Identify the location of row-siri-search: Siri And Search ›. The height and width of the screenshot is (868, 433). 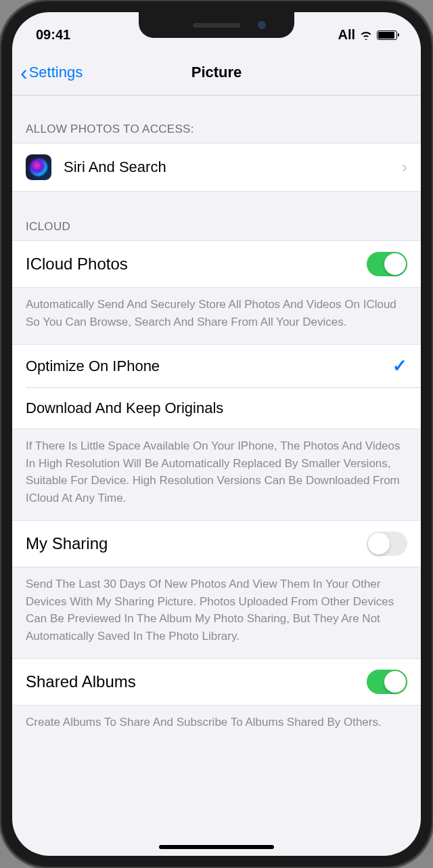
(216, 167).